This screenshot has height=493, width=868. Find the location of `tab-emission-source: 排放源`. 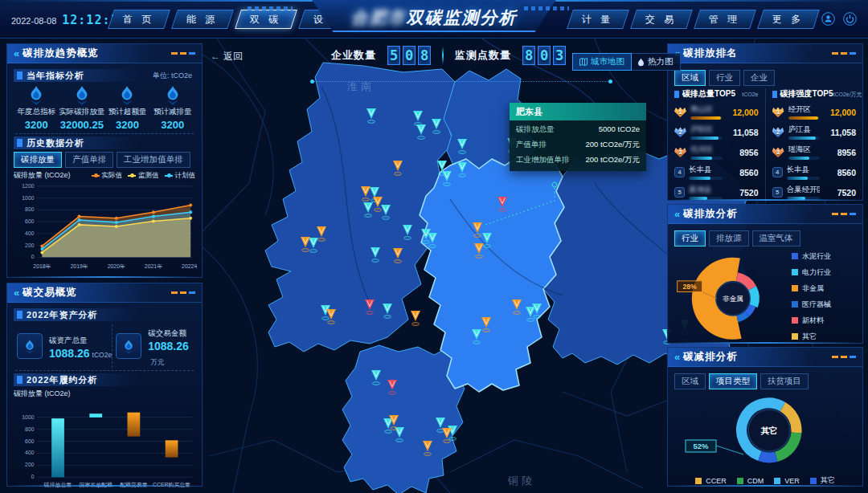

tab-emission-source: 排放源 is located at coordinates (729, 238).